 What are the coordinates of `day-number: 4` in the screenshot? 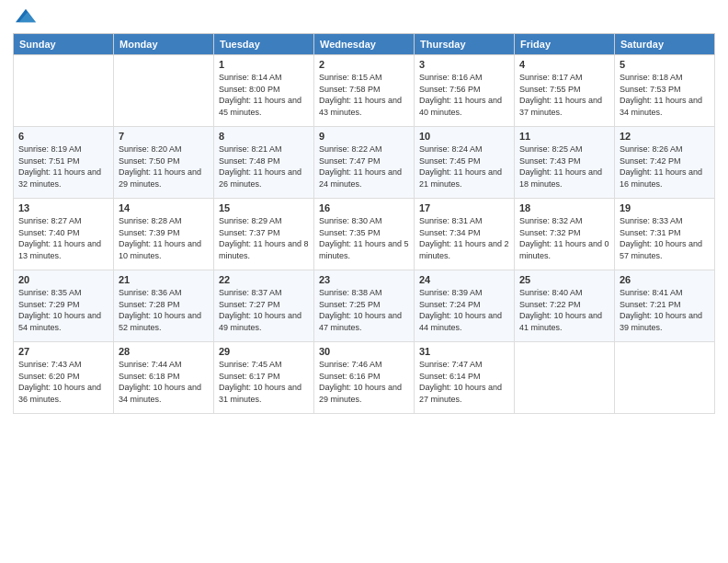 It's located at (564, 64).